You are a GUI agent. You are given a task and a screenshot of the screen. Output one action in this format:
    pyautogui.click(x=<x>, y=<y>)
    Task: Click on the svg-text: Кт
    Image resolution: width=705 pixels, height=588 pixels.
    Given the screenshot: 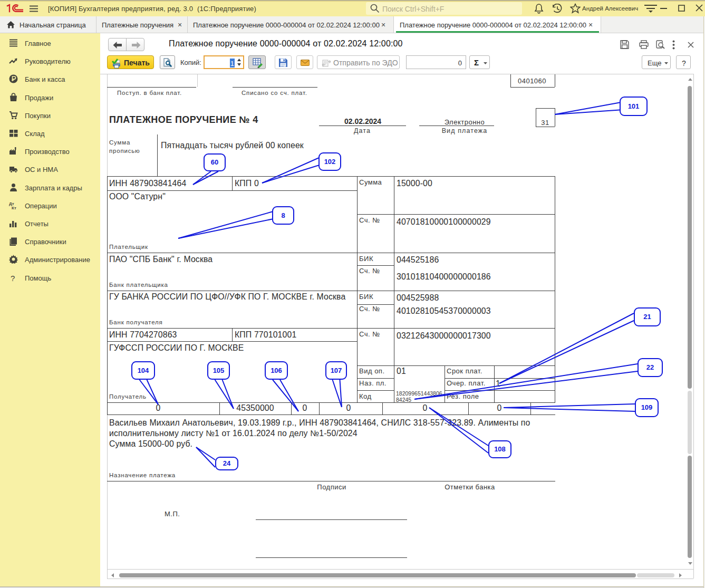 What is the action you would take?
    pyautogui.click(x=14, y=208)
    